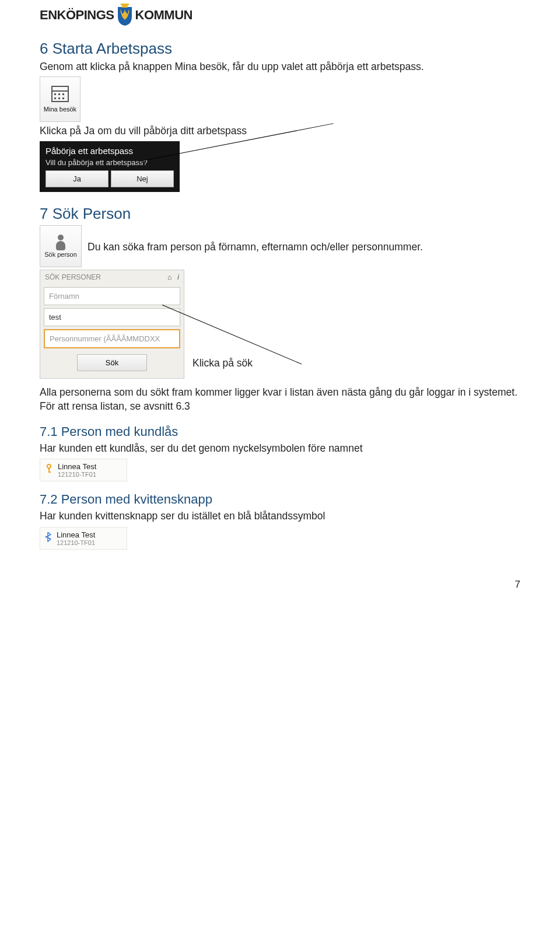 The width and height of the screenshot is (560, 929). What do you see at coordinates (280, 214) in the screenshot?
I see `heading-sok-person: 7 Sök Person` at bounding box center [280, 214].